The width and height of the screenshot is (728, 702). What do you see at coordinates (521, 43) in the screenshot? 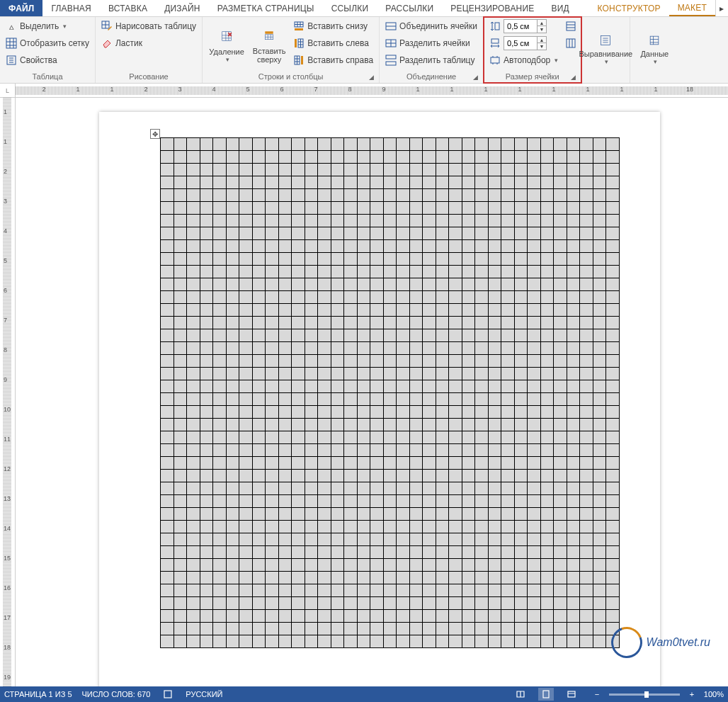
I see `col-width-input` at bounding box center [521, 43].